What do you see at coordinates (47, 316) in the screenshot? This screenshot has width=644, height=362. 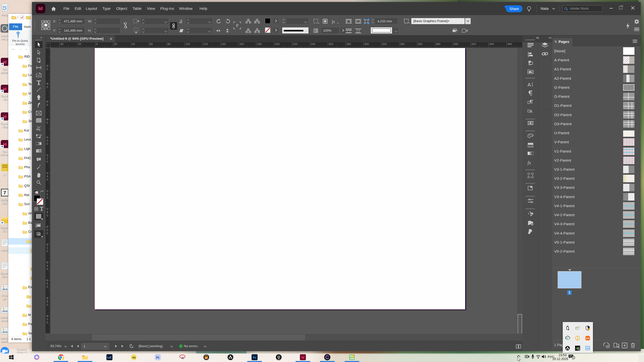 I see `svg-text: 3` at bounding box center [47, 316].